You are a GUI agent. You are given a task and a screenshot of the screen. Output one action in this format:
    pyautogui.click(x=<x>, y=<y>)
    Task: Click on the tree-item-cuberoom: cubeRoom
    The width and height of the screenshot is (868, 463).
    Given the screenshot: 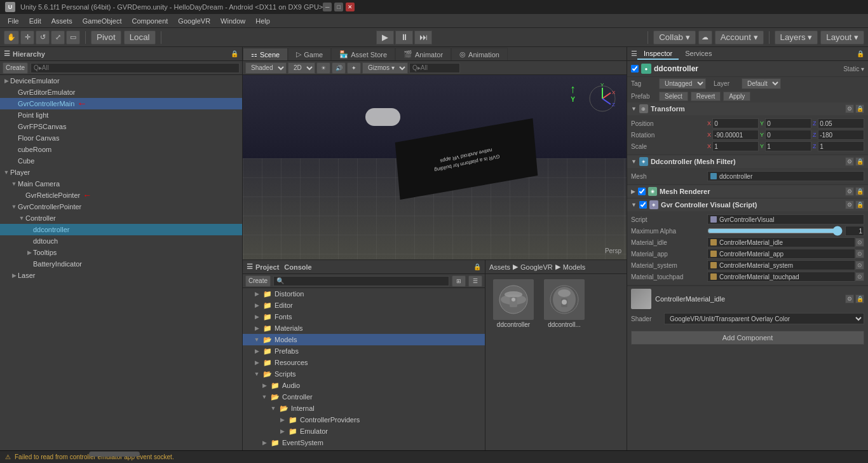 What is the action you would take?
    pyautogui.click(x=121, y=149)
    